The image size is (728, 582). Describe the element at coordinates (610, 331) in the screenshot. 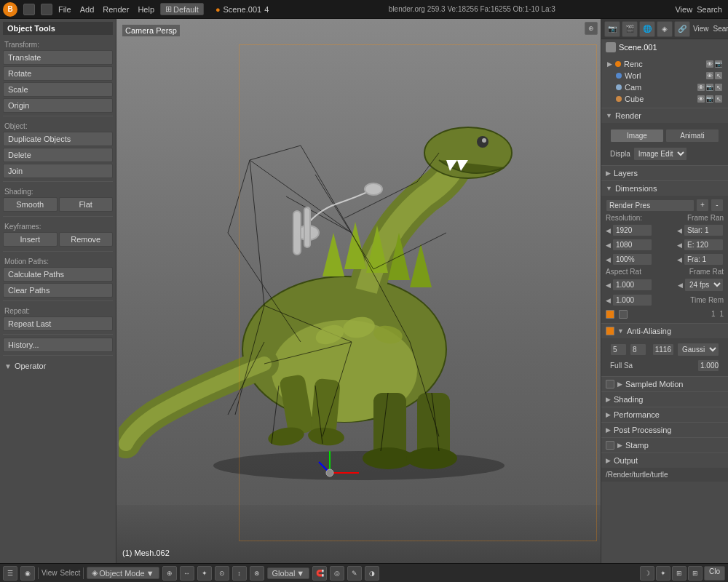

I see `aa-checkbox` at that location.